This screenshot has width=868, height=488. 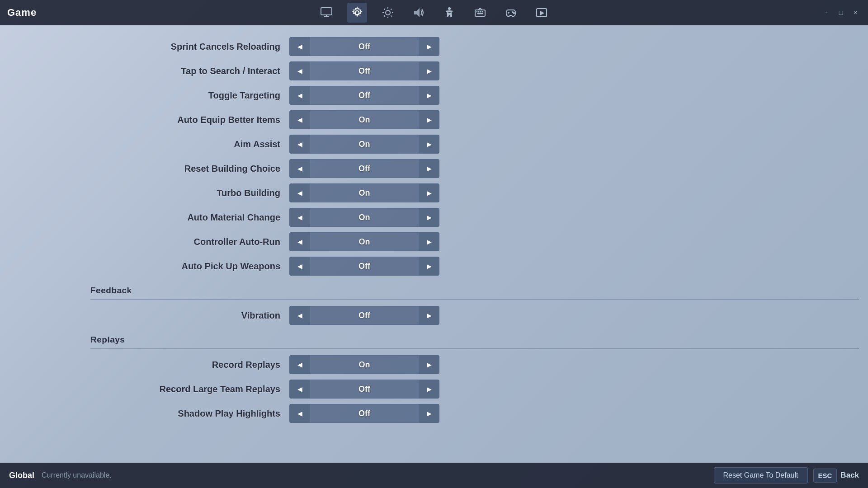 I want to click on arrow-right-turbo-building: ▶, so click(x=429, y=193).